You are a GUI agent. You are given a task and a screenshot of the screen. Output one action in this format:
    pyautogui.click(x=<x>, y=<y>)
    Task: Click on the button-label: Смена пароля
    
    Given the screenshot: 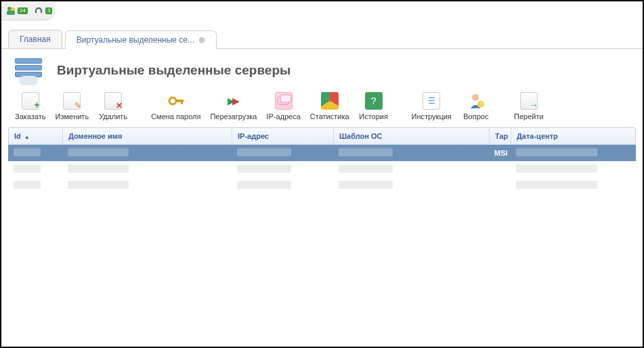 What is the action you would take?
    pyautogui.click(x=176, y=116)
    